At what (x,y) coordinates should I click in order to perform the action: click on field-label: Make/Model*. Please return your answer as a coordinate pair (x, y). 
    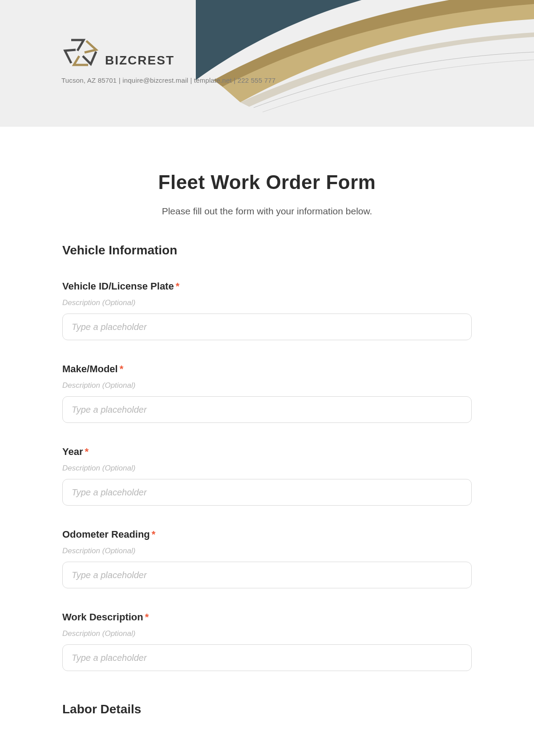
    Looking at the image, I should click on (267, 369).